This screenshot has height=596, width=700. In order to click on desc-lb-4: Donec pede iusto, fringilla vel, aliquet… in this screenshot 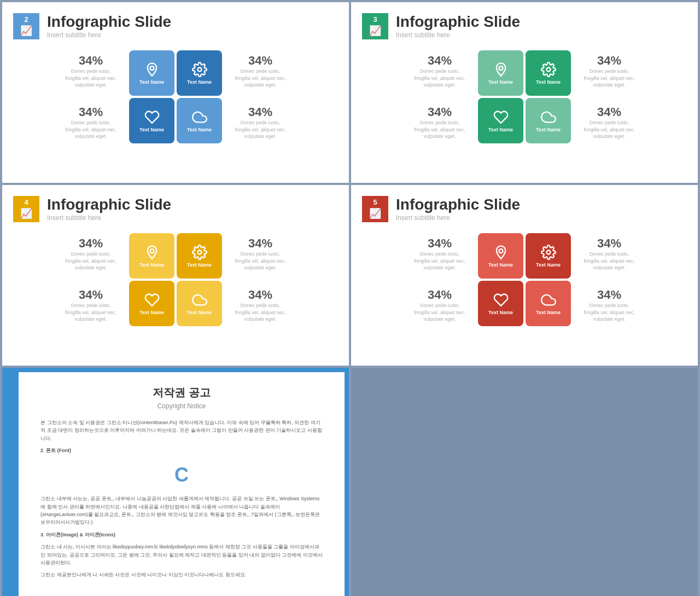, I will do `click(440, 313)`.